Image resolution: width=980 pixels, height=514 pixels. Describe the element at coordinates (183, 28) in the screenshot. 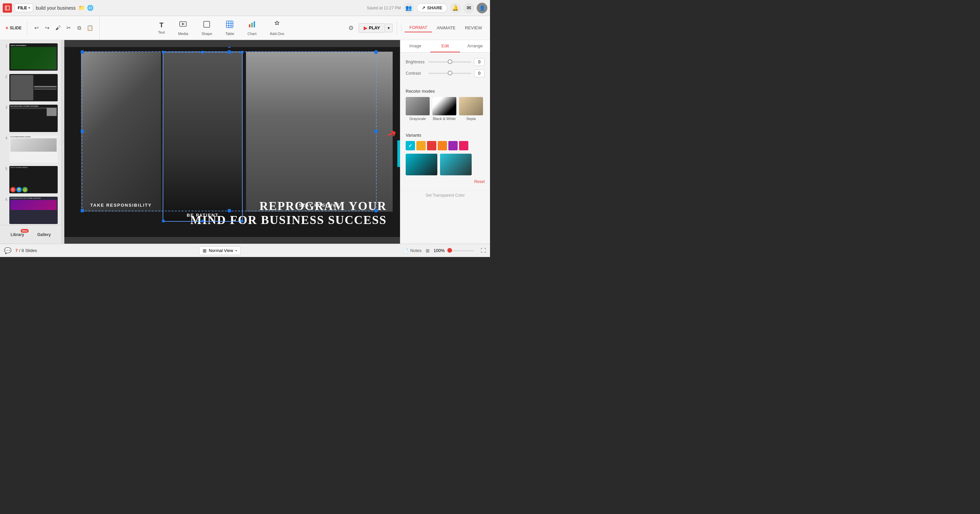

I see `media-tool: Media` at that location.